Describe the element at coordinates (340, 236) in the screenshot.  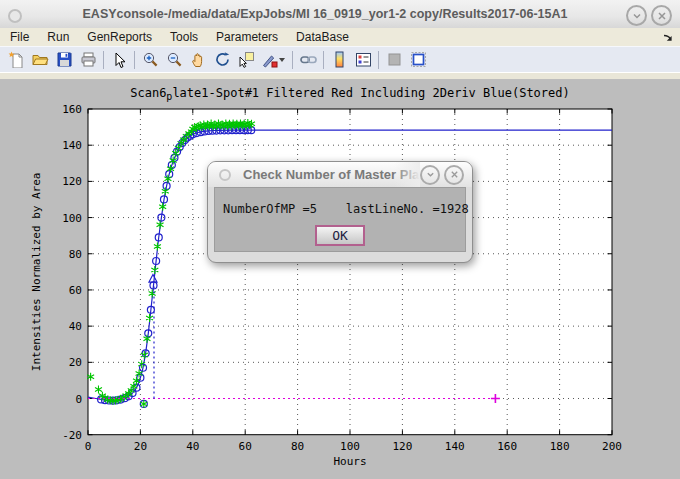
I see `ok-button: OK` at that location.